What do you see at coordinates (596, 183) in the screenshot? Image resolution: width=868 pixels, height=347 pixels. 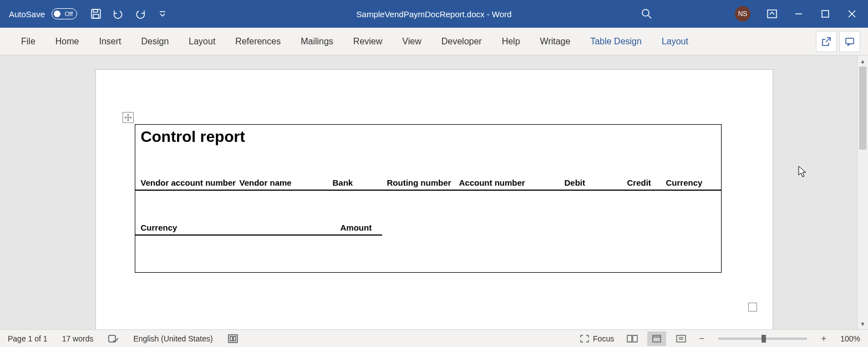 I see `col-debit: Debit` at bounding box center [596, 183].